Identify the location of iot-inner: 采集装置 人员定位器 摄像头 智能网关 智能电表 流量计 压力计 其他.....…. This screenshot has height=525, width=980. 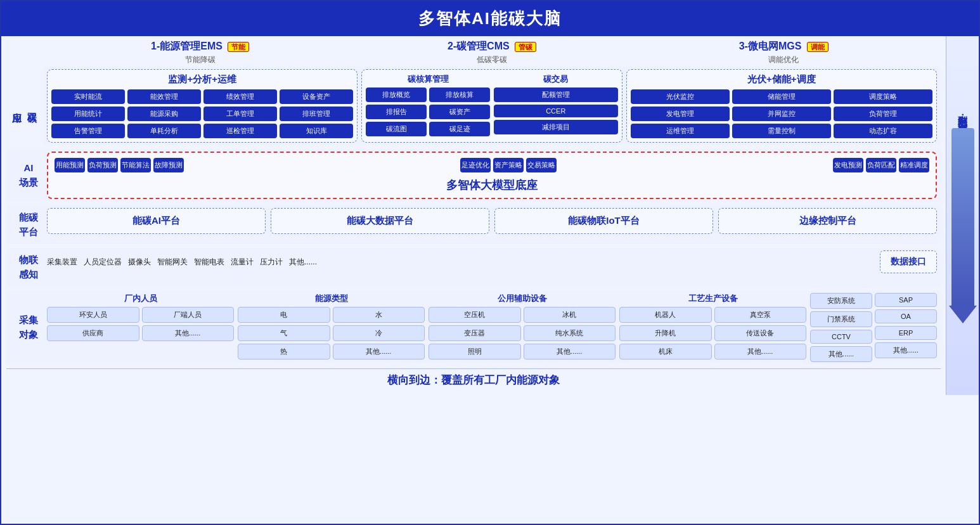
(492, 262).